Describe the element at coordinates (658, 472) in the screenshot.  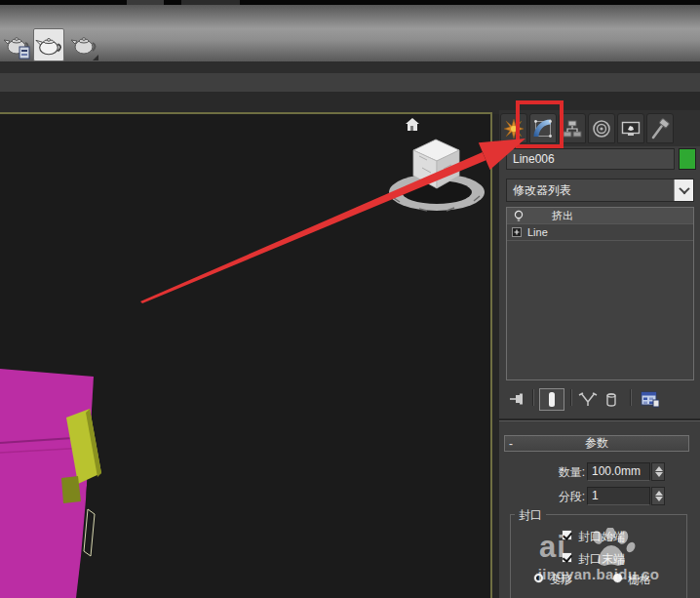
I see `amount-spinner` at that location.